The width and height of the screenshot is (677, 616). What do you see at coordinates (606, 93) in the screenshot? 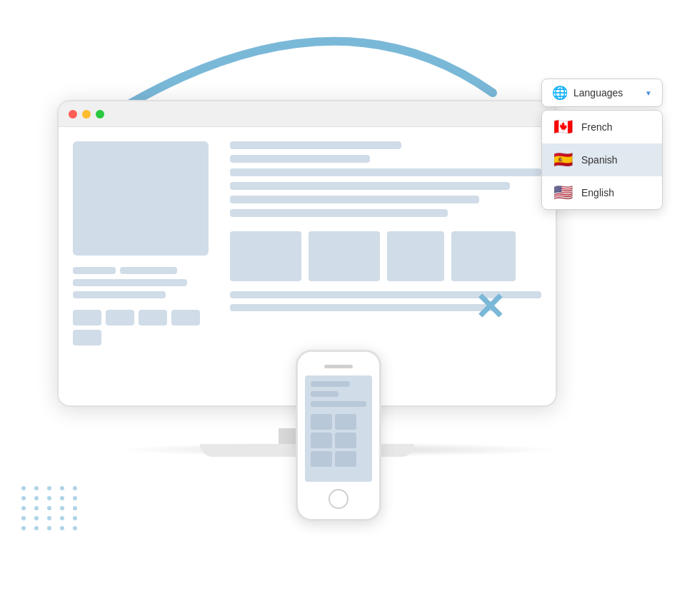
I see `language-button-label: Languages` at bounding box center [606, 93].